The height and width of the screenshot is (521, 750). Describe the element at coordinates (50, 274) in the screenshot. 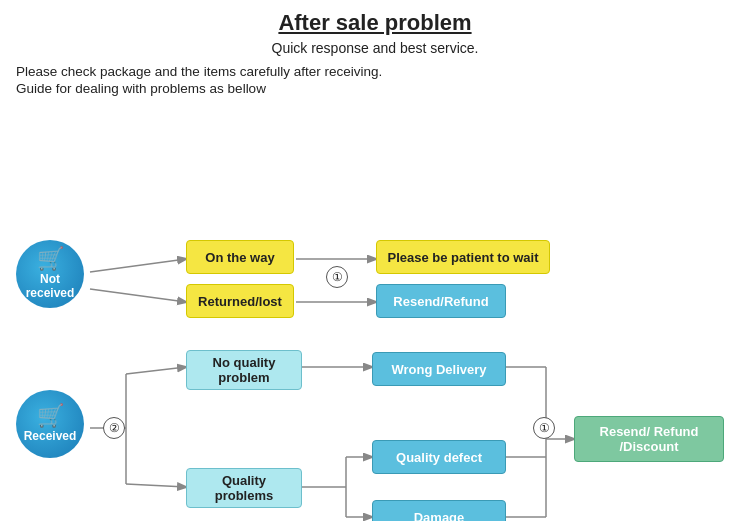

I see `not-received-icon: 🛒 Notreceived` at that location.